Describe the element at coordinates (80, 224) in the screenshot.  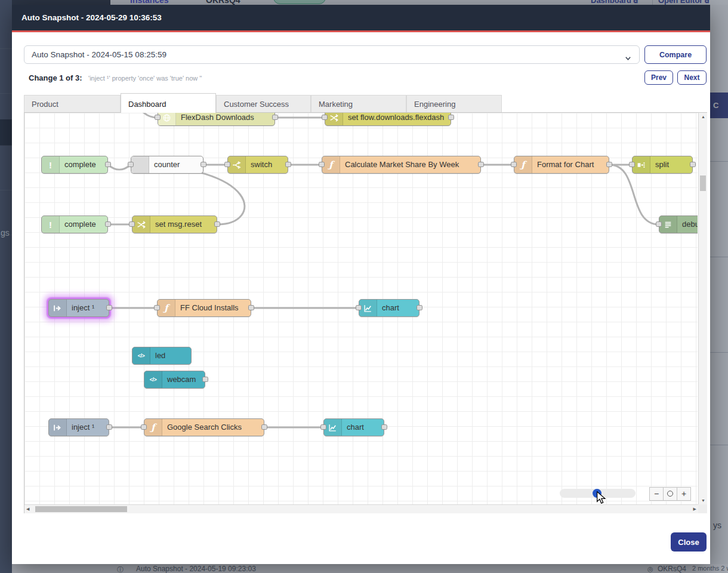
I see `node-label: complete` at that location.